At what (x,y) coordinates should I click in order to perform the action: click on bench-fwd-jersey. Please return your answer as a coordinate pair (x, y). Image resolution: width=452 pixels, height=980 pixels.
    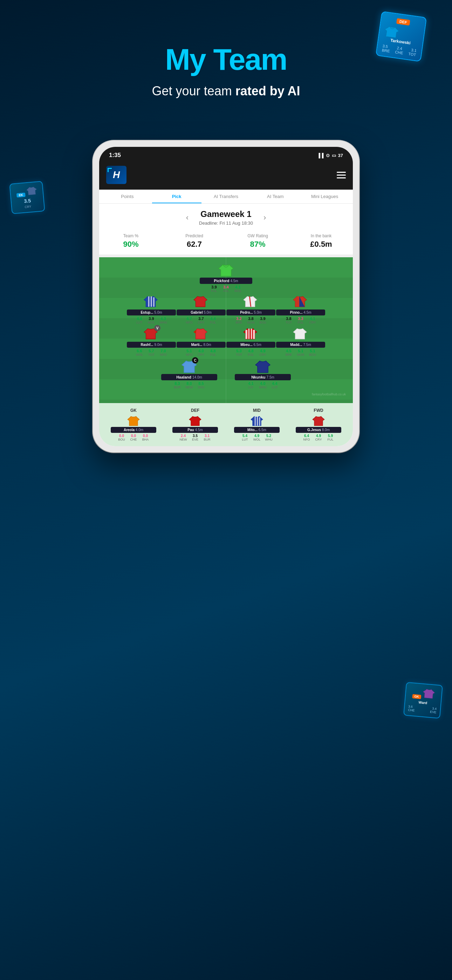
    Looking at the image, I should click on (319, 421).